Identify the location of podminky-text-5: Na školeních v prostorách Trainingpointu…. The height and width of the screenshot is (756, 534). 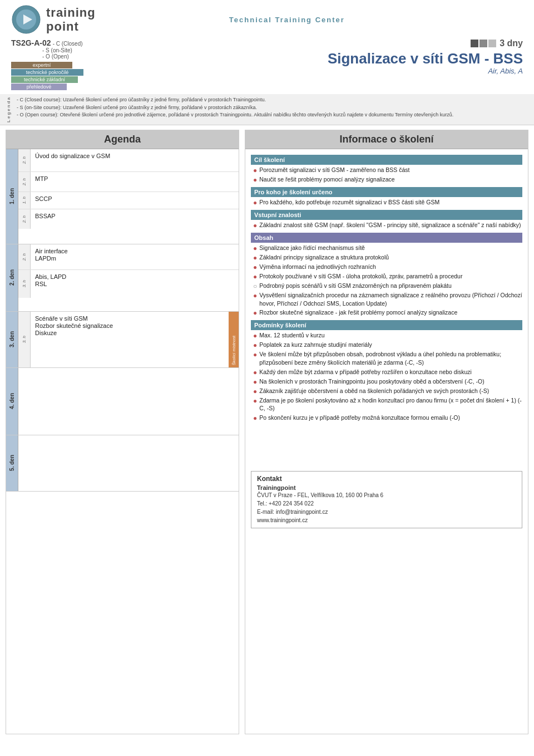
(372, 382).